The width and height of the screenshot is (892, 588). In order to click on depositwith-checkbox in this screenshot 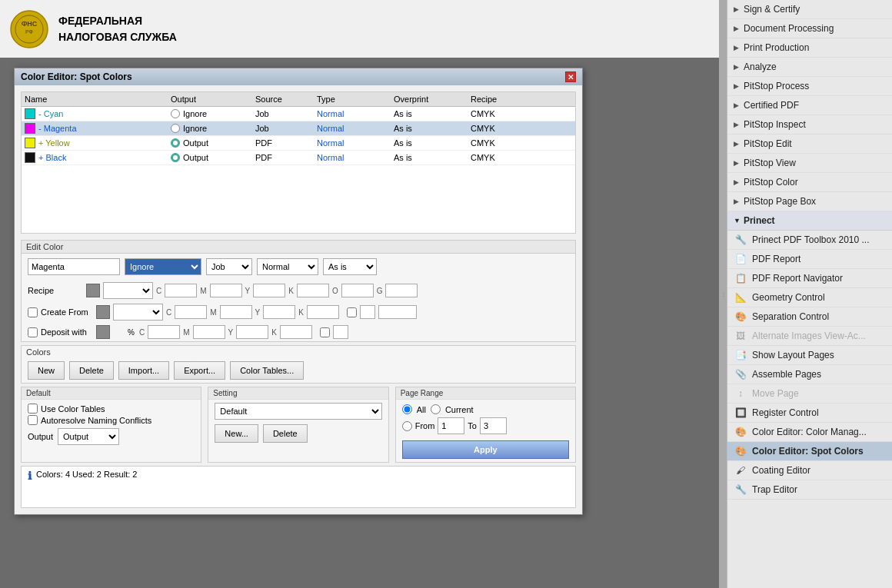, I will do `click(32, 332)`.